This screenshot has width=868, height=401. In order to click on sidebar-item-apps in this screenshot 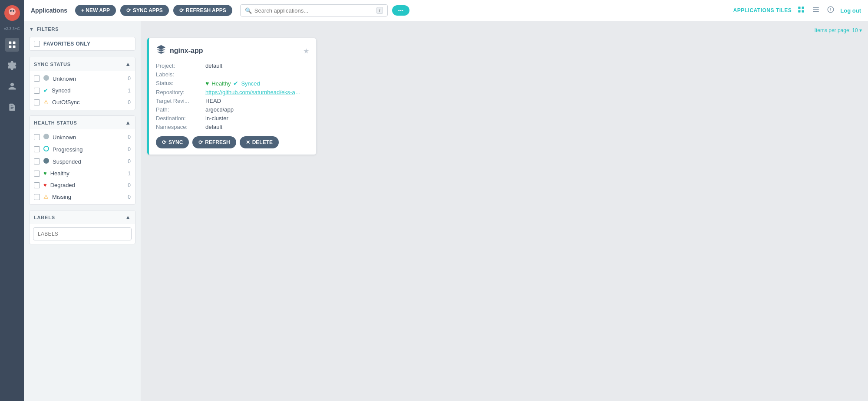, I will do `click(12, 45)`.